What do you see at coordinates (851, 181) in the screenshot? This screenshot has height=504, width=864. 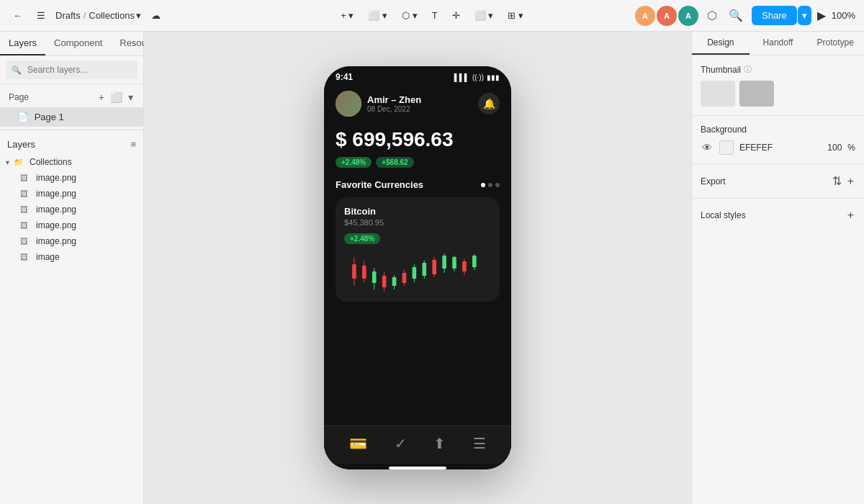 I see `export-add-button: +` at bounding box center [851, 181].